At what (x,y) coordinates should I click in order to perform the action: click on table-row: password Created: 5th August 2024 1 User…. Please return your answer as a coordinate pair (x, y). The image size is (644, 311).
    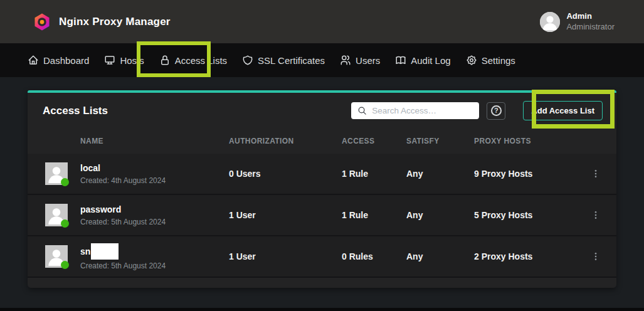
    Looking at the image, I should click on (322, 216).